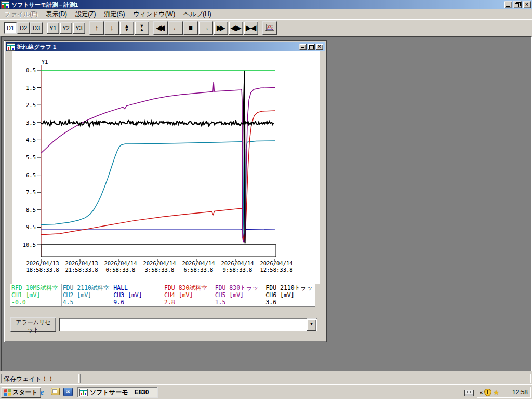 This screenshot has width=532, height=399. Describe the element at coordinates (42, 392) in the screenshot. I see `internet-explorer-icon: e` at that location.